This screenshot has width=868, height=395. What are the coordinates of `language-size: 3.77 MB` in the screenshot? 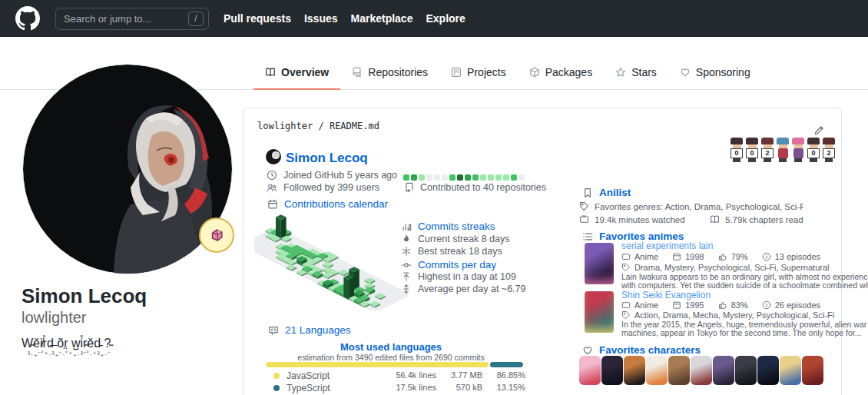 It's located at (461, 375).